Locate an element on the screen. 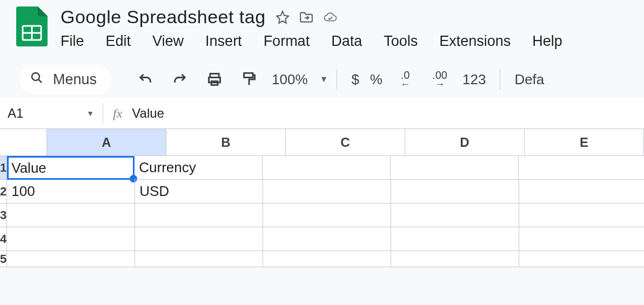 This screenshot has height=305, width=644. cell-value: USD is located at coordinates (155, 191).